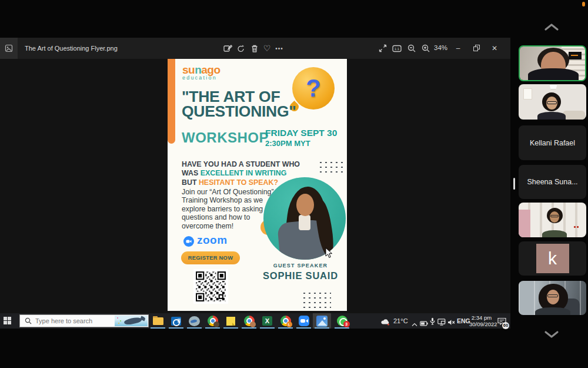  Describe the element at coordinates (267, 321) in the screenshot. I see `excel-icon: X` at that location.